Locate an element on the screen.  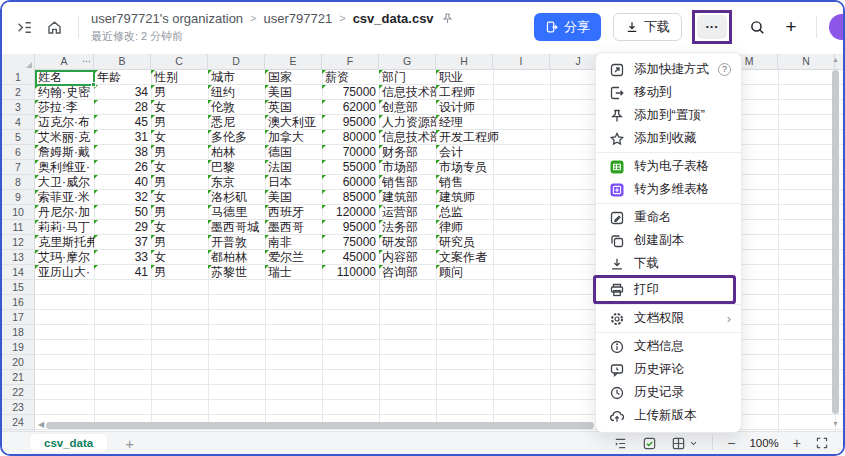
form-check-icon is located at coordinates (650, 444).